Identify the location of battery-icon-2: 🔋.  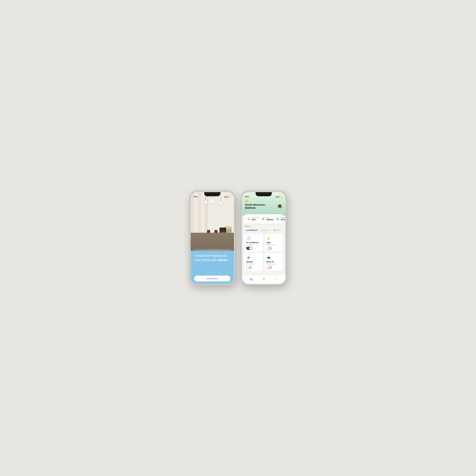
(281, 197).